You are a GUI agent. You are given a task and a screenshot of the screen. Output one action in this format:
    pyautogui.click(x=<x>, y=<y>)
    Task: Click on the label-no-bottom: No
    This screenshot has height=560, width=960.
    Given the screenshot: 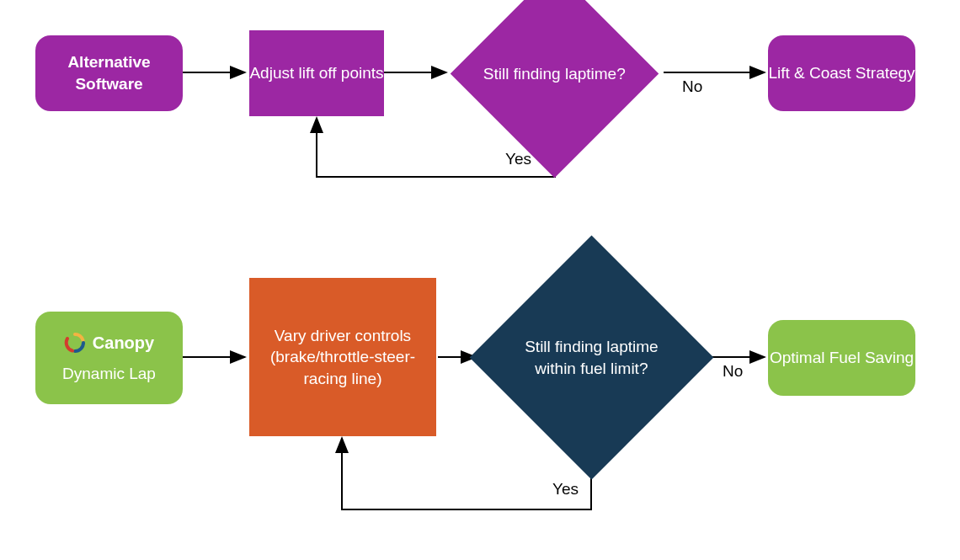 What is the action you would take?
    pyautogui.click(x=733, y=371)
    